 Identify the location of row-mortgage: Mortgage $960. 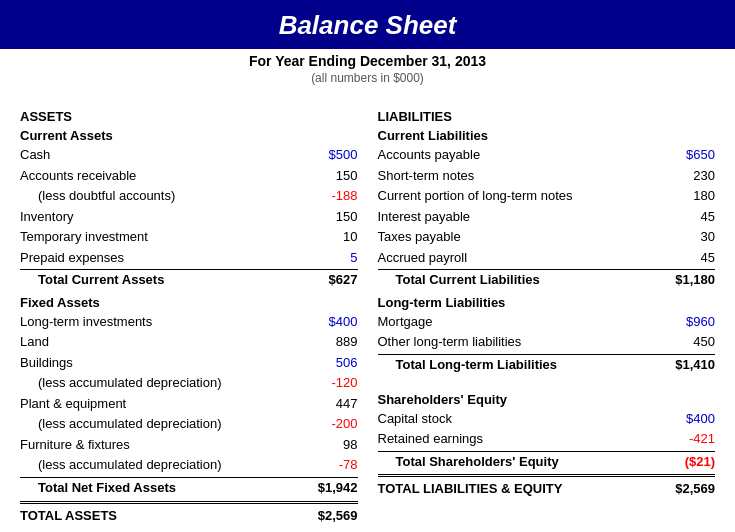
(547, 322).